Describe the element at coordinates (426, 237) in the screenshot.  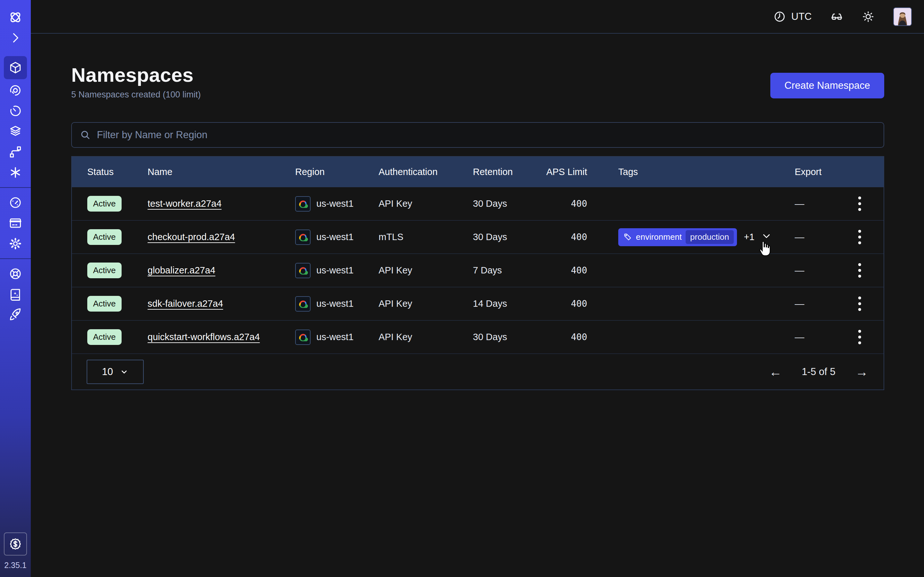
I see `auth-value: mTLS` at that location.